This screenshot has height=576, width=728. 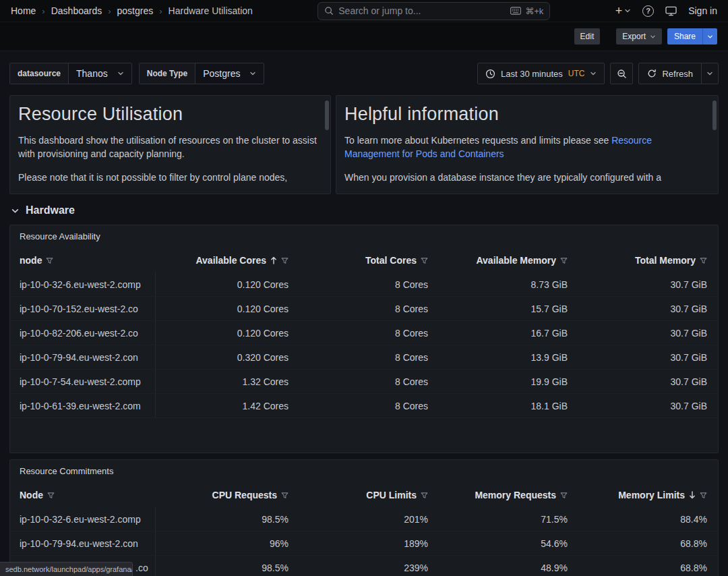 What do you see at coordinates (364, 238) in the screenshot?
I see `panel-title: Resource Availability` at bounding box center [364, 238].